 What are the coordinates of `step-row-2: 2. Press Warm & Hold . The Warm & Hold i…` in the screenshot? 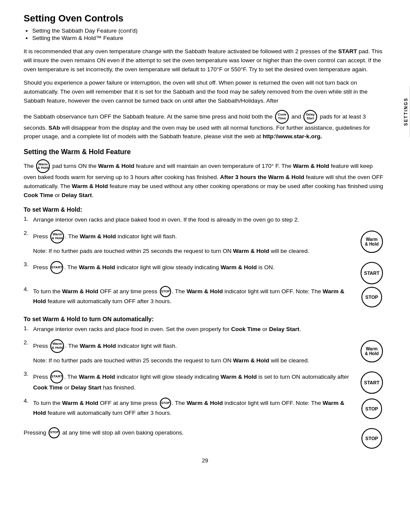 It's located at (205, 245).